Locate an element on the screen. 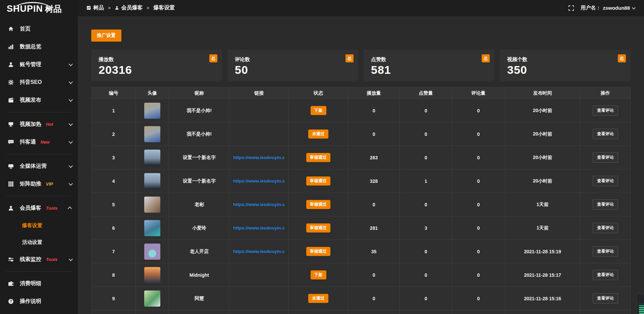 Image resolution: width=644 pixels, height=314 pixels. cell-nickname: Midnight is located at coordinates (199, 275).